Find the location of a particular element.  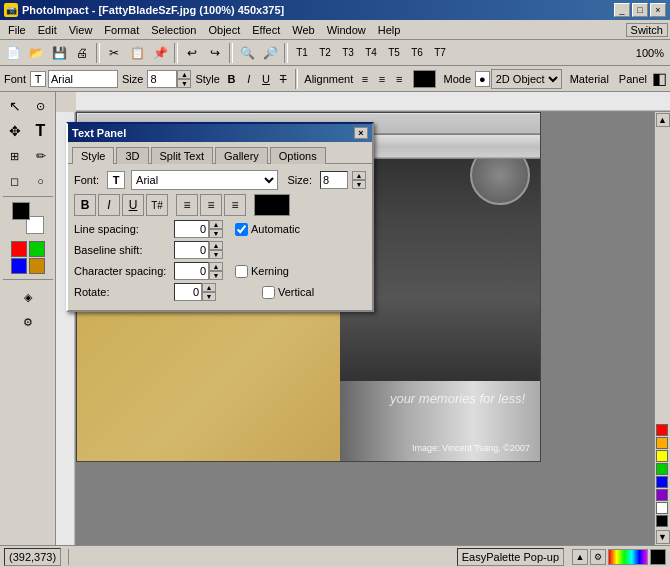

scroll-down-btn: ▼ is located at coordinates (663, 537).